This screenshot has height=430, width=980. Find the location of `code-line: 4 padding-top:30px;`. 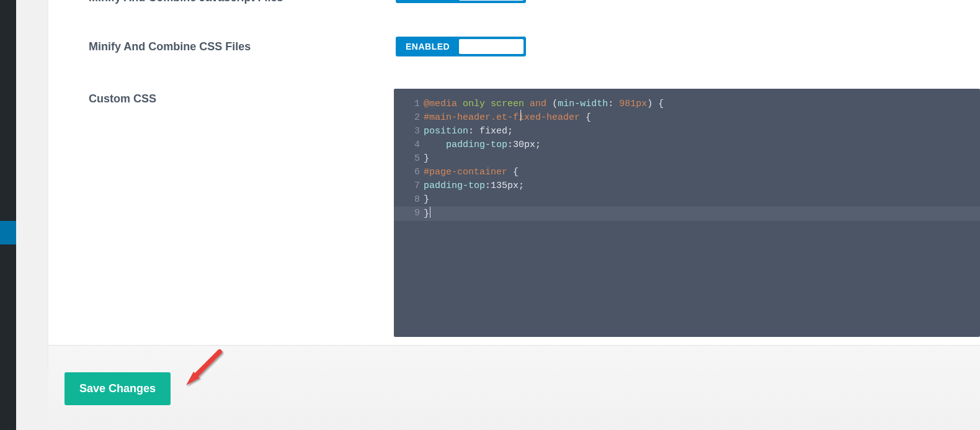

code-line: 4 padding-top:30px; is located at coordinates (687, 145).